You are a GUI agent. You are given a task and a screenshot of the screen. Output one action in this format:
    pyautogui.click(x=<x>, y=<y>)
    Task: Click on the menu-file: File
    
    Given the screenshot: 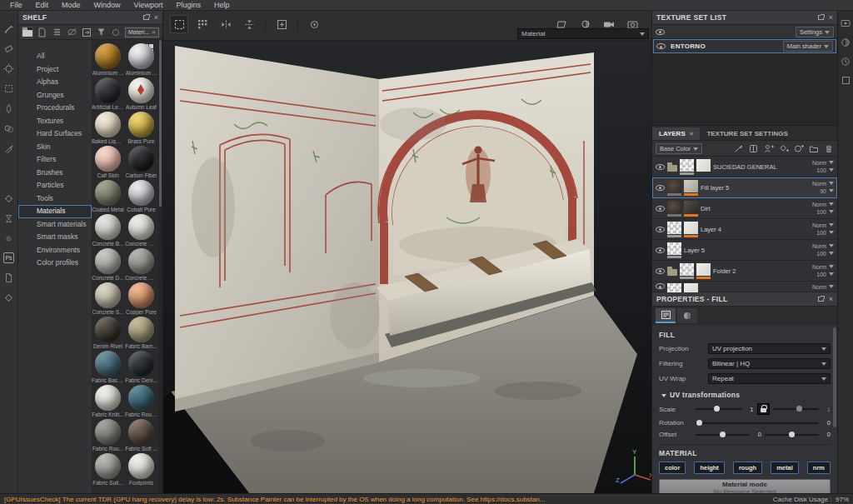 What is the action you would take?
    pyautogui.click(x=17, y=5)
    